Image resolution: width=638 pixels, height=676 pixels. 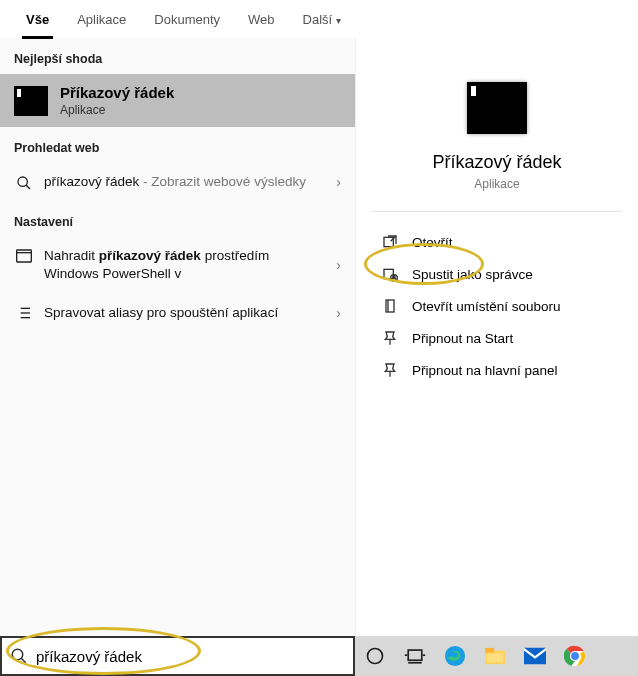 I want to click on section-search-web: Prohledat web, so click(x=178, y=145).